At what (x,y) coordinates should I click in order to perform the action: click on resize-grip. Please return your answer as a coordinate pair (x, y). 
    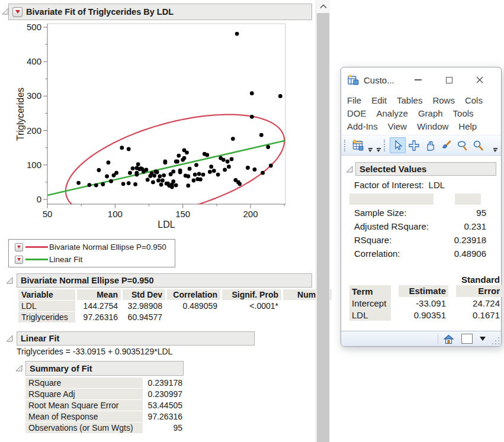
    Looking at the image, I should click on (496, 341).